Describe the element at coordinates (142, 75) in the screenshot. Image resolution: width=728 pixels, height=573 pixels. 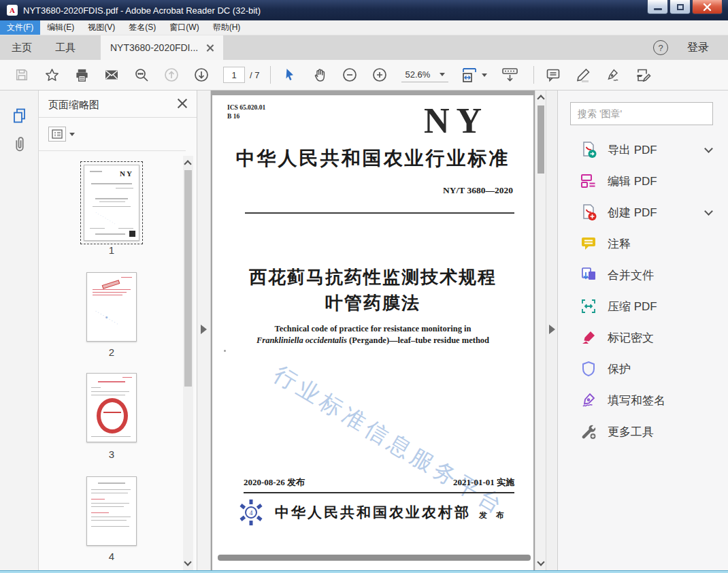
I see `search-button` at that location.